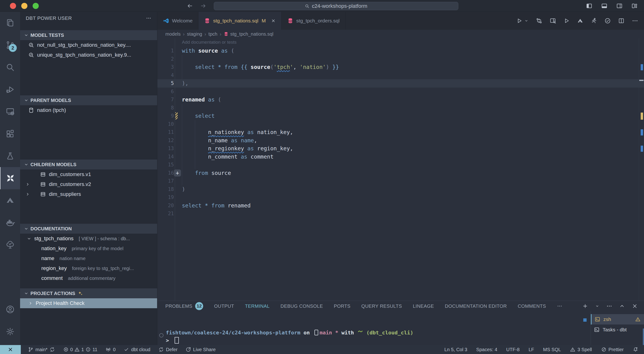 The image size is (644, 354). Describe the element at coordinates (400, 165) in the screenshot. I see `code-line-15: 15` at that location.